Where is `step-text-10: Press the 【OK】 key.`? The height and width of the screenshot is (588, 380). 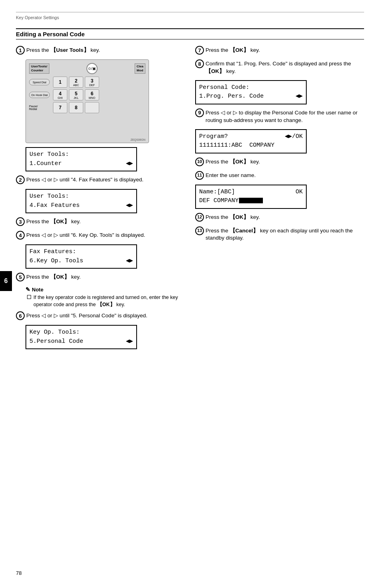
step-text-10: Press the 【OK】 key. is located at coordinates (233, 162).